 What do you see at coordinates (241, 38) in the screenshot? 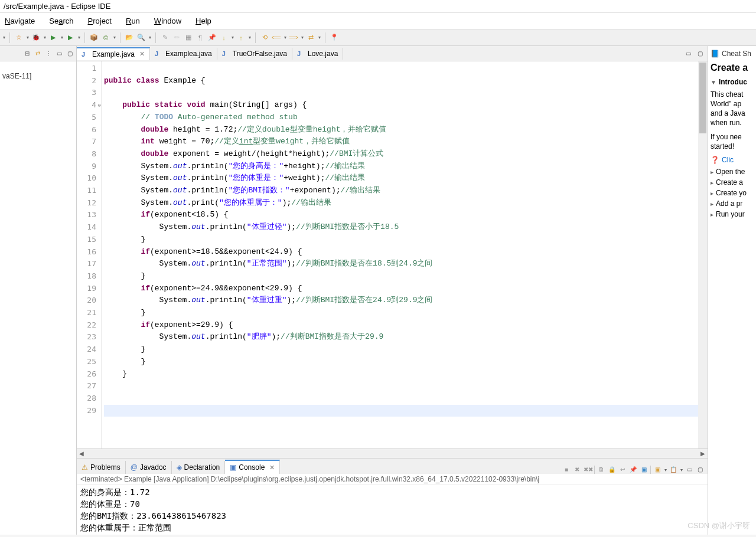
I see `ann-prev-icon: ↑` at bounding box center [241, 38].